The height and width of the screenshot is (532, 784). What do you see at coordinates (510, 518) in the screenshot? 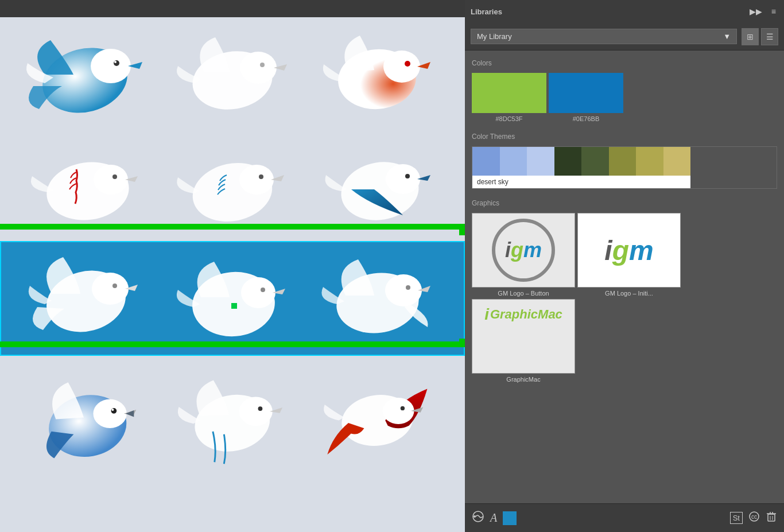
I see `color-square-icon` at bounding box center [510, 518].